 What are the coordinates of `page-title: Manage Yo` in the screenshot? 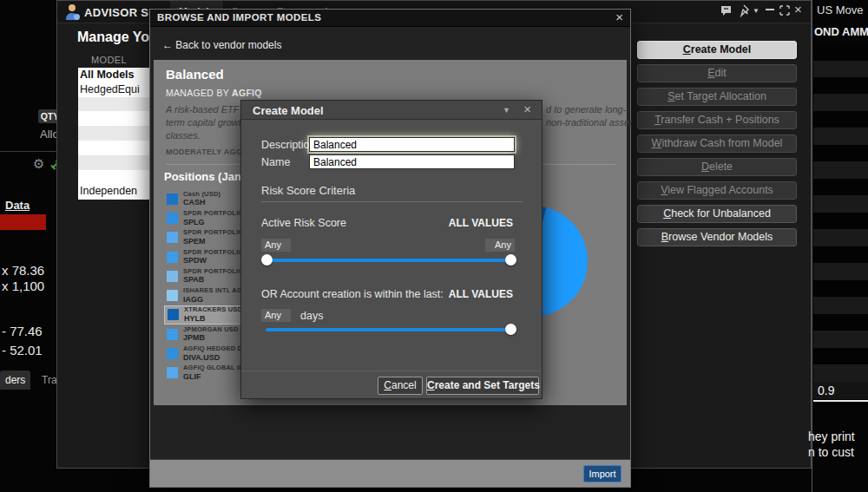 It's located at (113, 37).